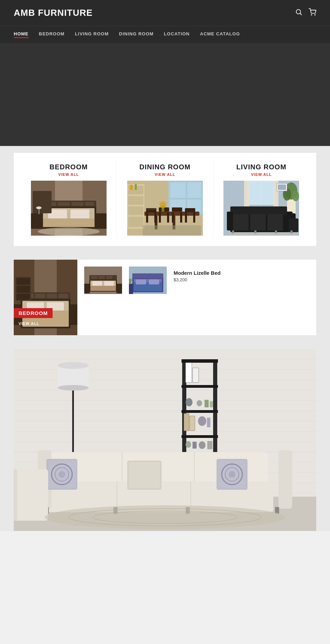  Describe the element at coordinates (177, 34) in the screenshot. I see `nav-location: LOCATION` at that location.